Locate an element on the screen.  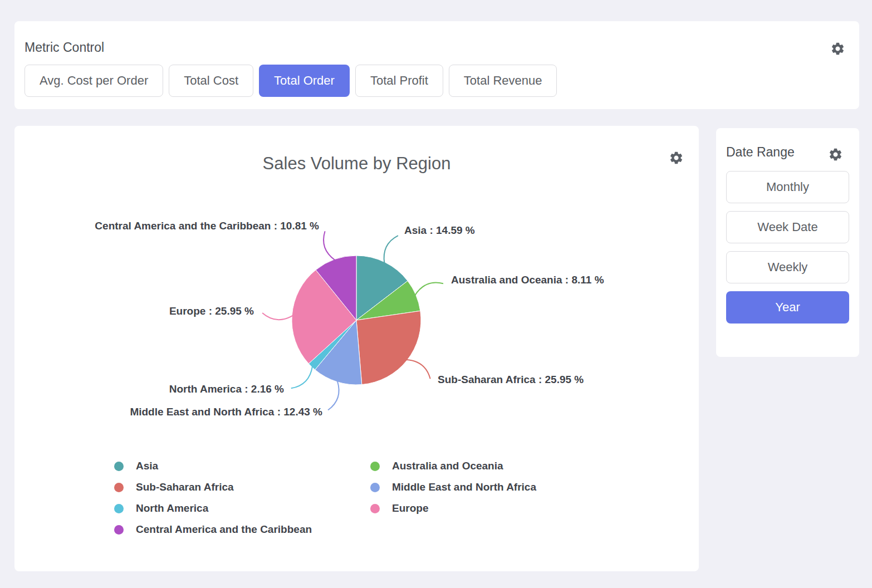
legend-marker-north-america is located at coordinates (119, 509).